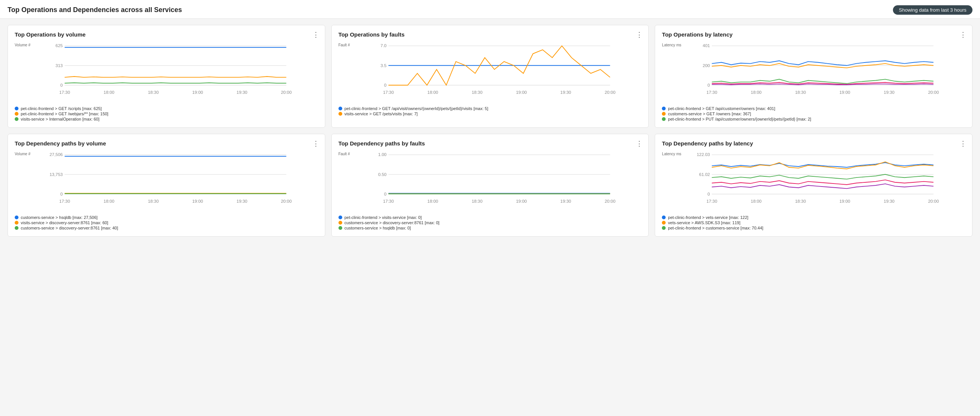 The height and width of the screenshot is (416, 980). Describe the element at coordinates (383, 46) in the screenshot. I see `svg-text: 7.0` at that location.